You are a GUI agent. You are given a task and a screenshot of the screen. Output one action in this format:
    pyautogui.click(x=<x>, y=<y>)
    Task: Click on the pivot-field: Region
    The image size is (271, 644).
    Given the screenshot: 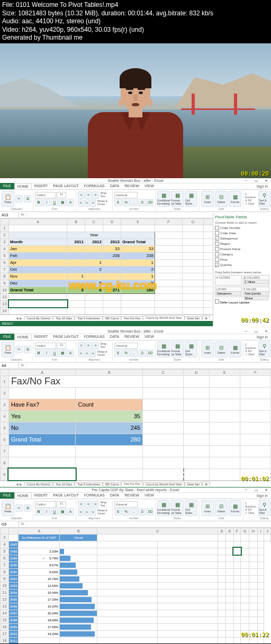 What is the action you would take?
    pyautogui.click(x=242, y=244)
    